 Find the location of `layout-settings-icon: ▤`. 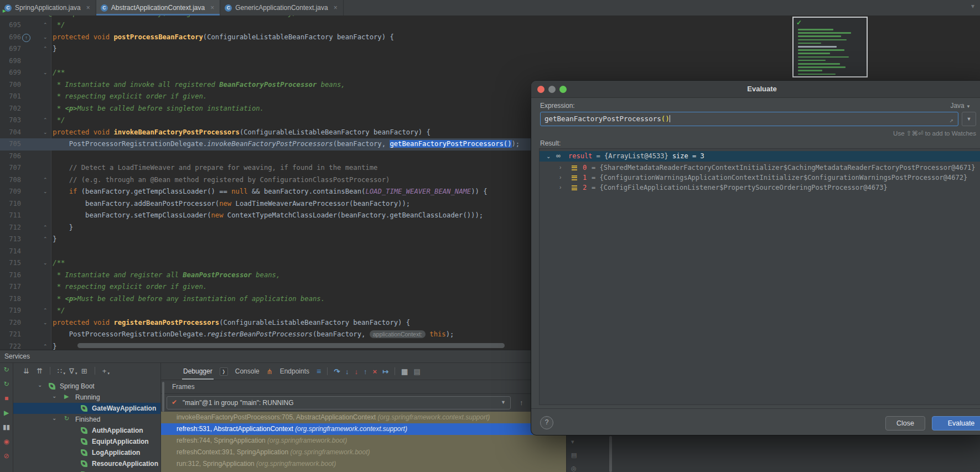

layout-settings-icon: ▤ is located at coordinates (417, 372).